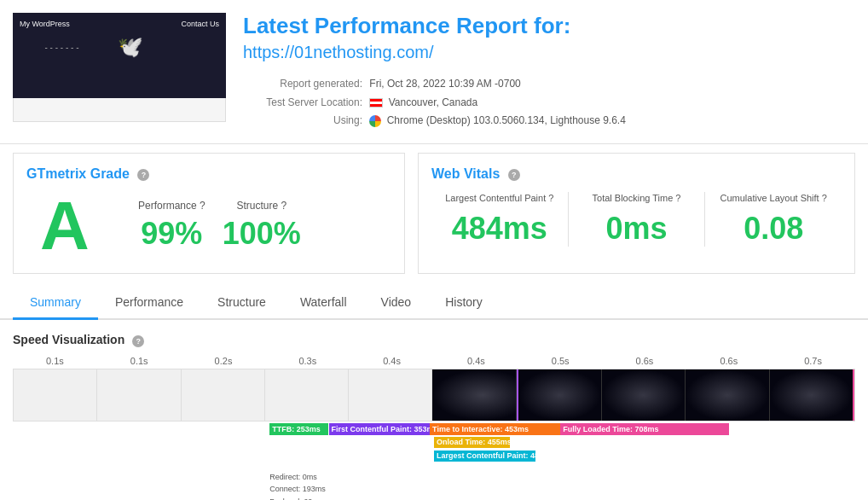 The image size is (868, 500). Describe the element at coordinates (825, 198) in the screenshot. I see `cls-help-icon: ?` at that location.